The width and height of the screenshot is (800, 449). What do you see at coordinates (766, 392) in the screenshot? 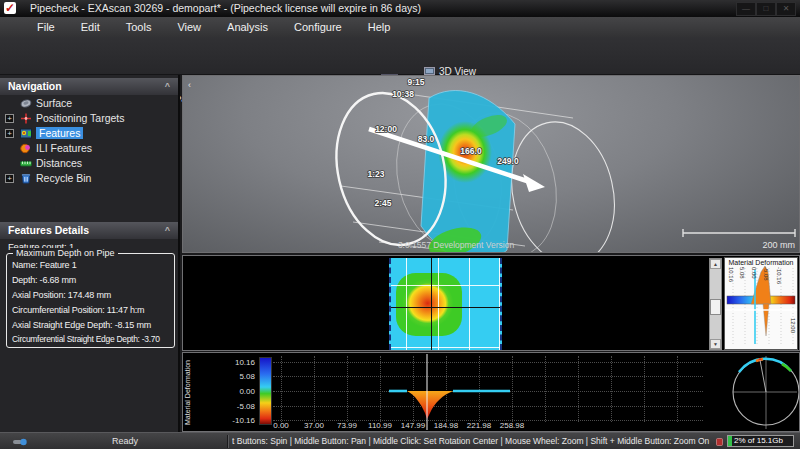
I see `cross-section-indicator` at bounding box center [766, 392].